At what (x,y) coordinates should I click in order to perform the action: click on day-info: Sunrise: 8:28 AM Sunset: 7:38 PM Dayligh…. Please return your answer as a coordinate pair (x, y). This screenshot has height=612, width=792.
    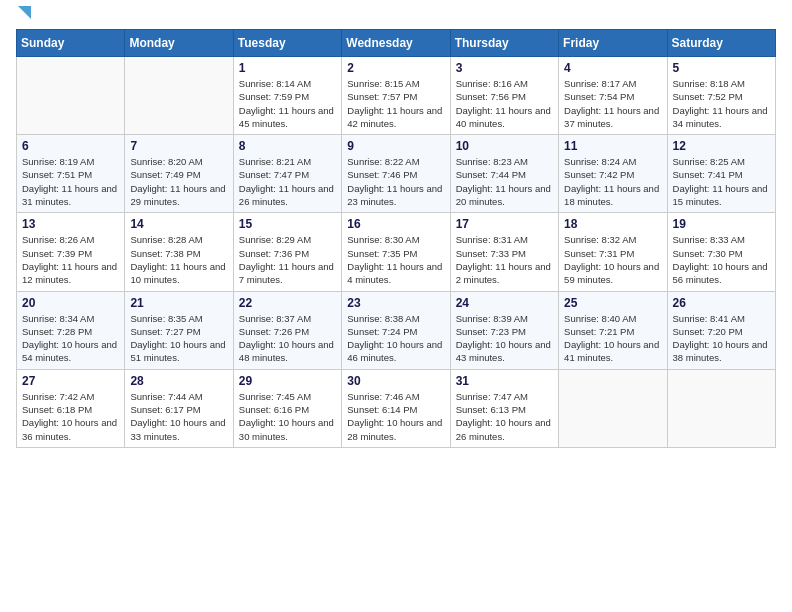
    Looking at the image, I should click on (178, 260).